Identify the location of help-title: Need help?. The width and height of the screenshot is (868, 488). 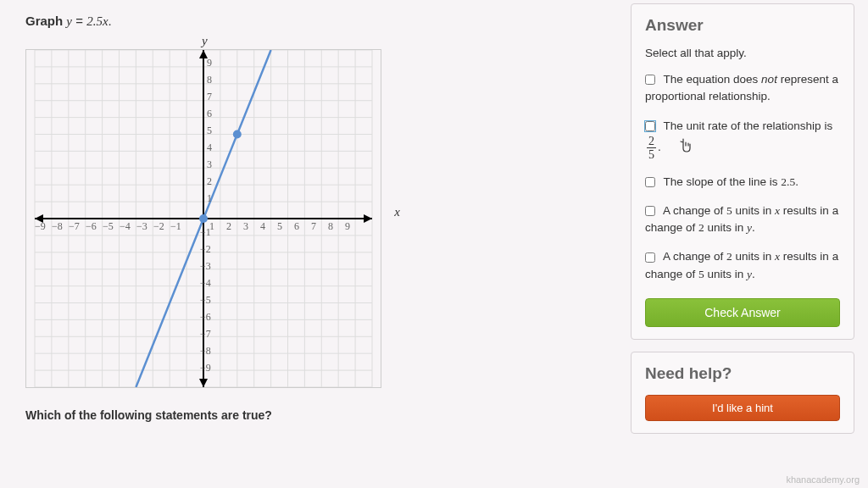
(743, 374).